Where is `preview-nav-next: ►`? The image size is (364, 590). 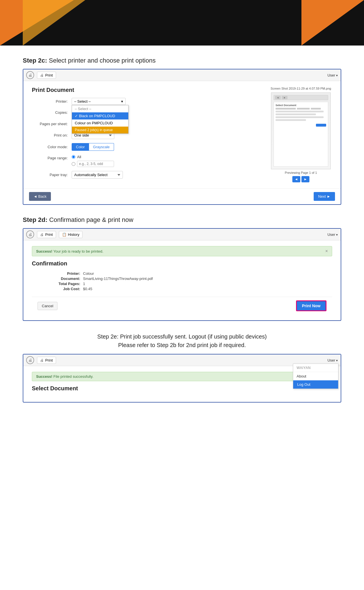 preview-nav-next: ► is located at coordinates (305, 179).